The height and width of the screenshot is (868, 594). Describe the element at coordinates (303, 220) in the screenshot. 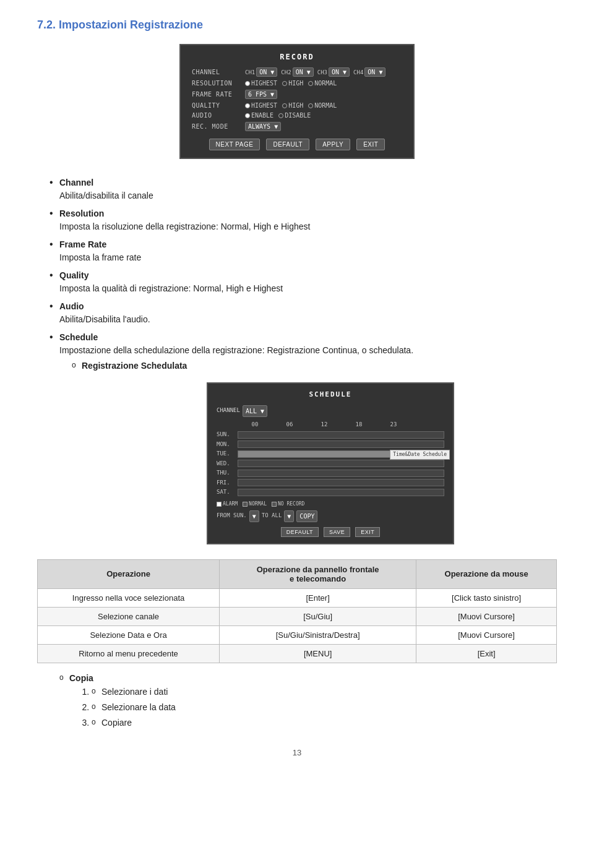

I see `list-item-resolution: Resolution Imposta la risoluzione della …` at that location.